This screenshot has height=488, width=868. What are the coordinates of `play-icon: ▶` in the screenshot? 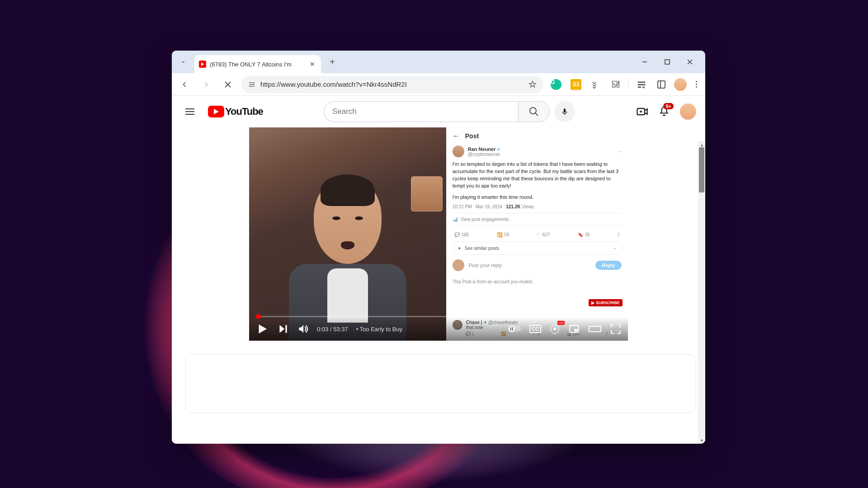 It's located at (593, 303).